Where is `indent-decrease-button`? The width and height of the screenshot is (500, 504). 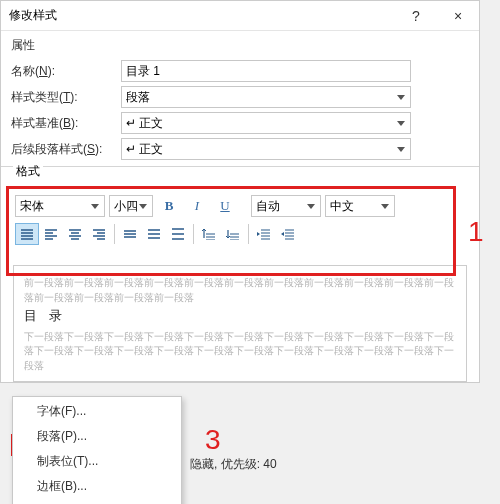 indent-decrease-button is located at coordinates (288, 234).